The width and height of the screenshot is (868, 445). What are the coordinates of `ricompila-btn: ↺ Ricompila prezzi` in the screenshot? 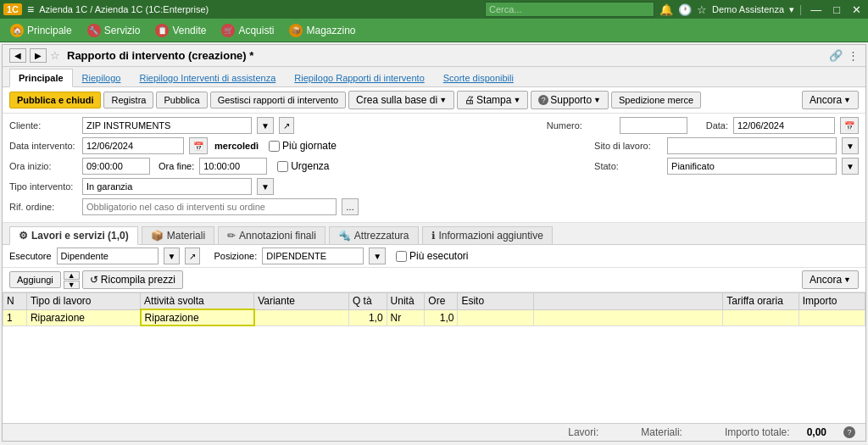 It's located at (132, 280).